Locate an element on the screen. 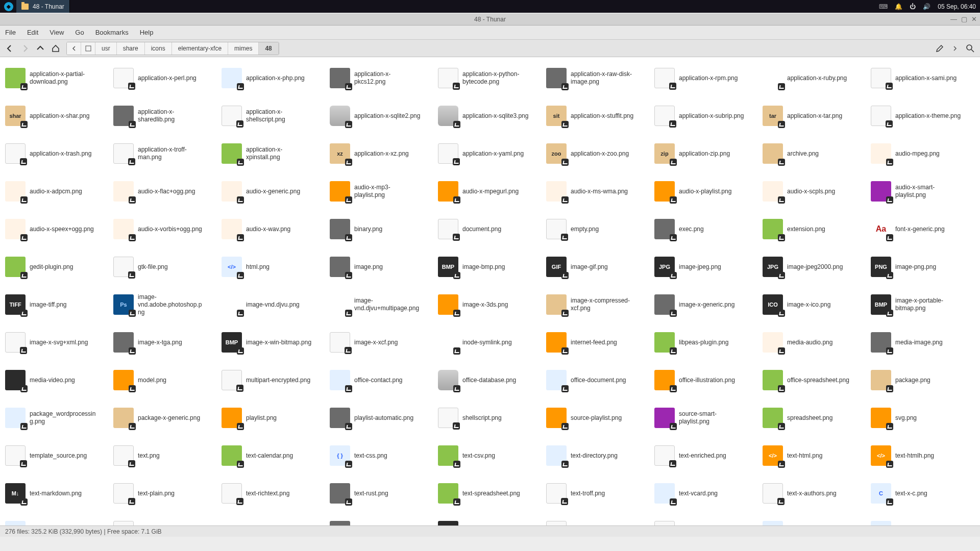 This screenshot has width=980, height=551. whisker-menu-icon: ◆ is located at coordinates (9, 7).